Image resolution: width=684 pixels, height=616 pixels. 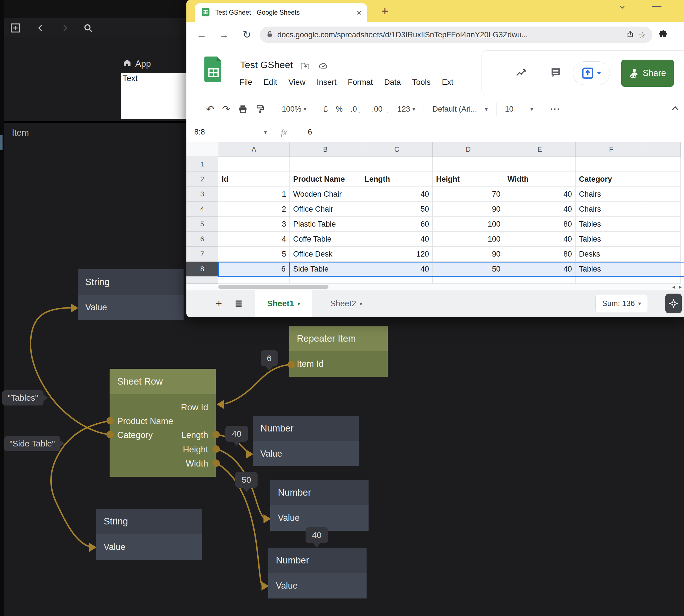 What do you see at coordinates (254, 239) in the screenshot?
I see `grid-cell: 4` at bounding box center [254, 239].